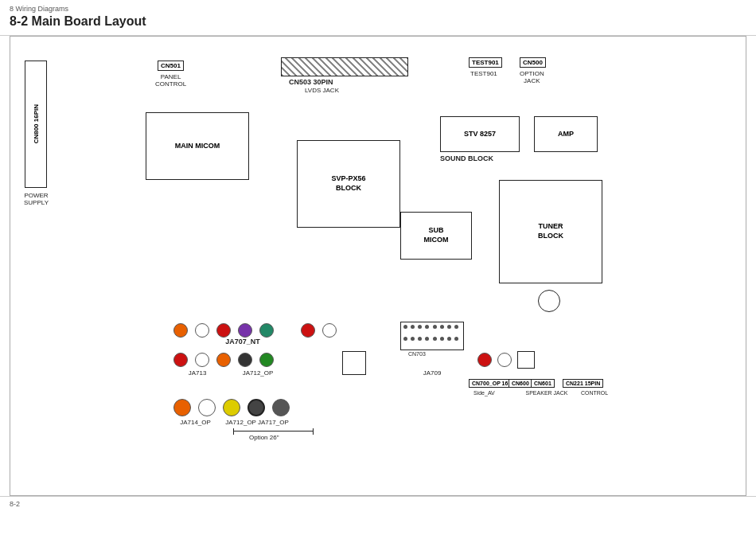  What do you see at coordinates (314, 432) in the screenshot?
I see `option26-cap-right` at bounding box center [314, 432].